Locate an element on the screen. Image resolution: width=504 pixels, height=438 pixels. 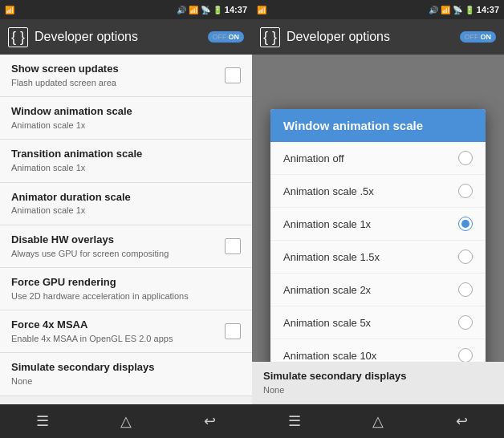
toggle-right: OFF ON is located at coordinates (478, 37).